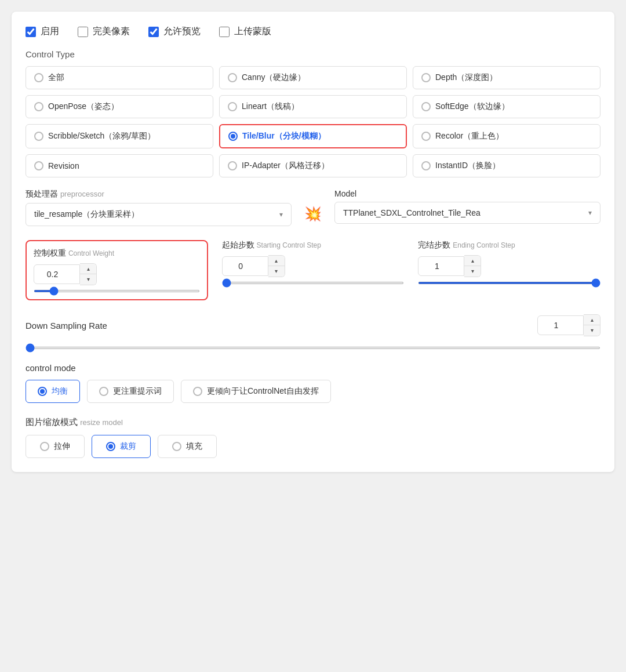 This screenshot has height=672, width=626. I want to click on radio-dot-ipadapter, so click(232, 166).